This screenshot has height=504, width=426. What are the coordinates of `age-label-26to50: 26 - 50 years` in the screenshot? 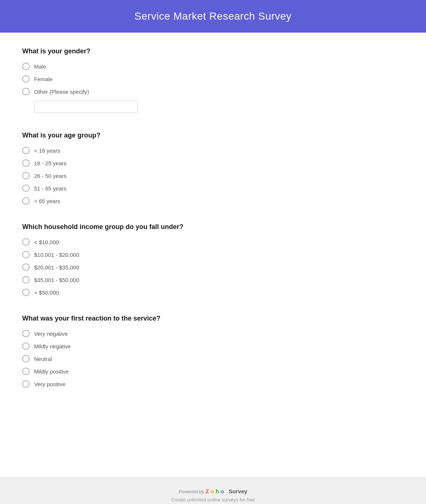 It's located at (50, 176).